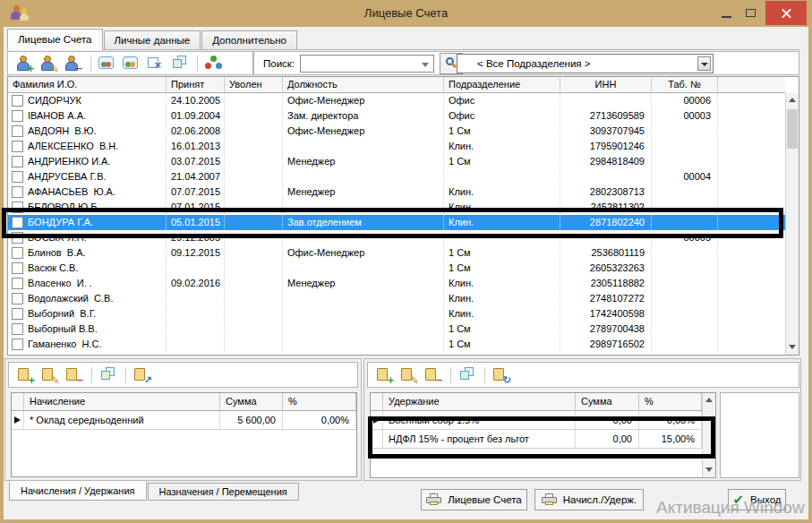  What do you see at coordinates (397, 222) in the screenshot?
I see `table-row: БОНДУРА Г.А.05.01.2015Зав.отделениемКлин…` at bounding box center [397, 222].